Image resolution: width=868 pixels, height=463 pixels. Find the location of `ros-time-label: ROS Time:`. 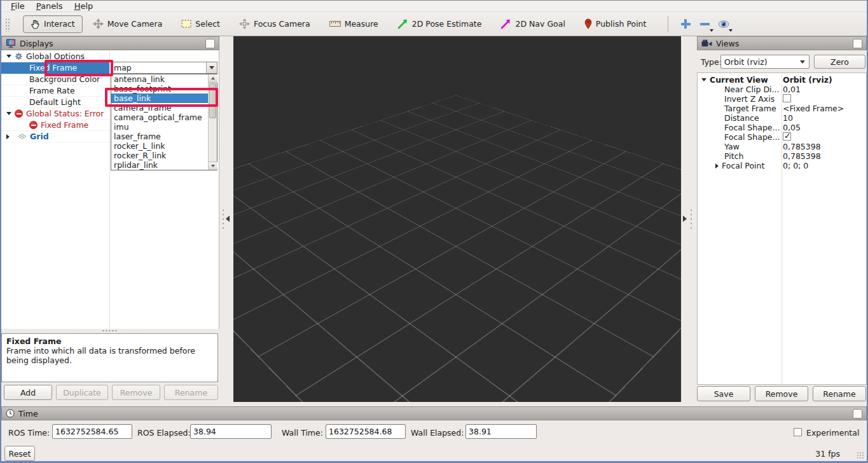

ros-time-label: ROS Time: is located at coordinates (29, 432).